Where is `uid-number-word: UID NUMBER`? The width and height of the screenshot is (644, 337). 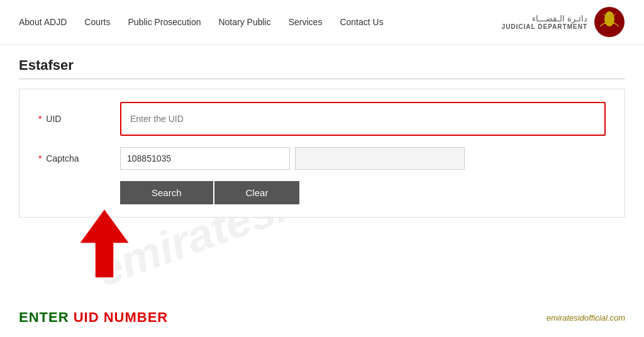 uid-number-word: UID NUMBER is located at coordinates (121, 317).